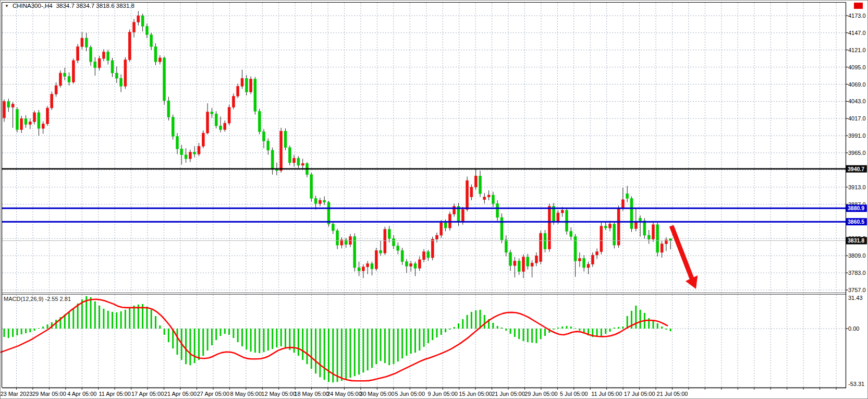 The width and height of the screenshot is (868, 399). I want to click on time-tick-label: 29 Mar 05:00, so click(49, 394).